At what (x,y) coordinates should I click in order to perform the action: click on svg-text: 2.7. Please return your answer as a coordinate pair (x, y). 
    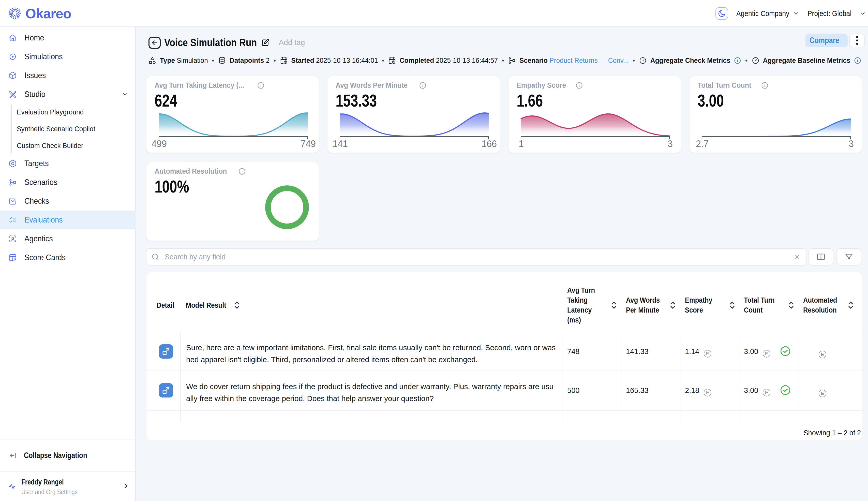
    Looking at the image, I should click on (702, 144).